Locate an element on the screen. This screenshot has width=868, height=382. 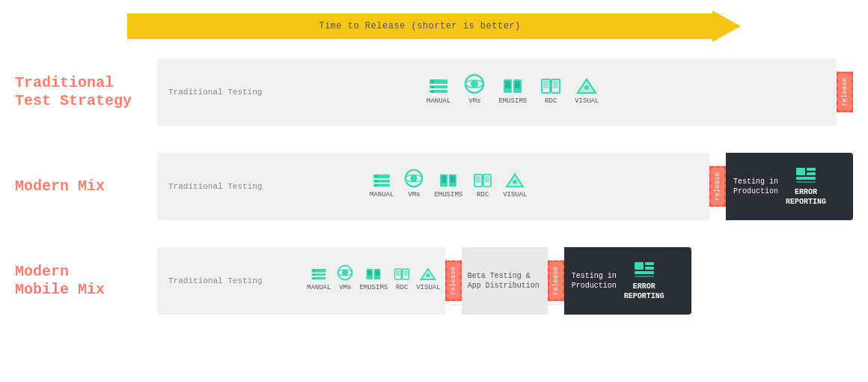
icon-label-manual-1: MANUAL is located at coordinates (438, 101).